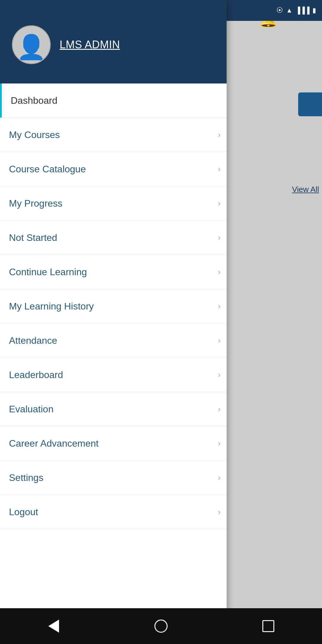 This screenshot has width=322, height=644. I want to click on signal-icon: ▐▐▐, so click(302, 10).